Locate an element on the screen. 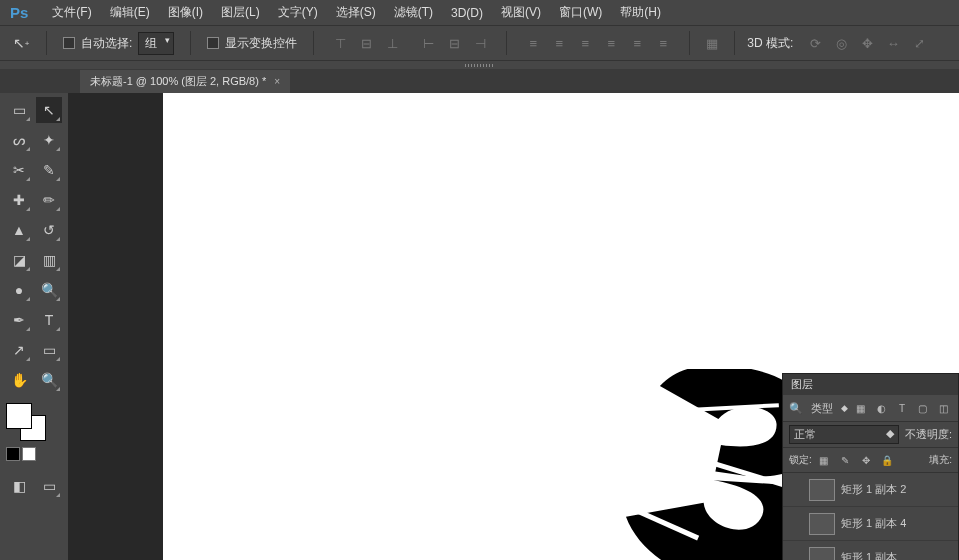 The image size is (959, 560). brush-tool: ✏ is located at coordinates (49, 200).